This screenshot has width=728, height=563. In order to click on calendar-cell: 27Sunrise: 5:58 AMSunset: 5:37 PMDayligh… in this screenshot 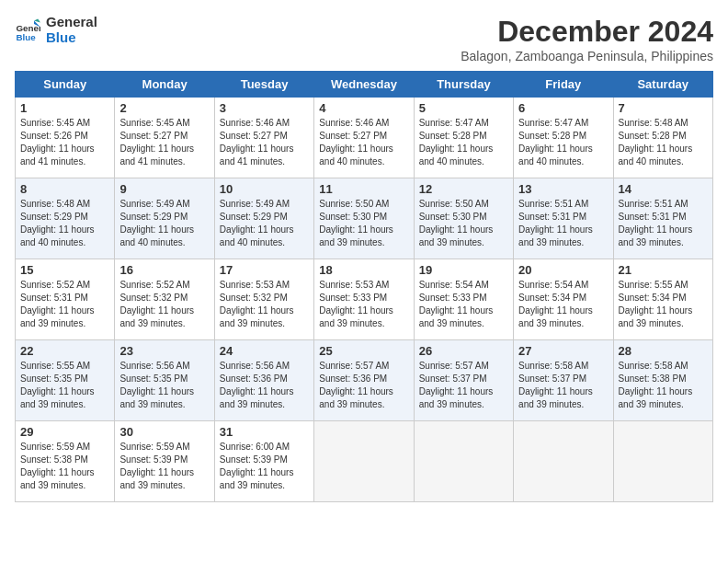, I will do `click(563, 381)`.